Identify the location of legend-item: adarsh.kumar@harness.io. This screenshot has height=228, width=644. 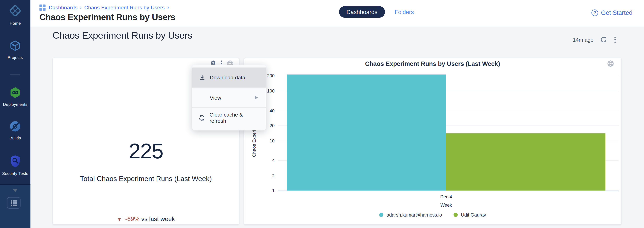
(410, 215).